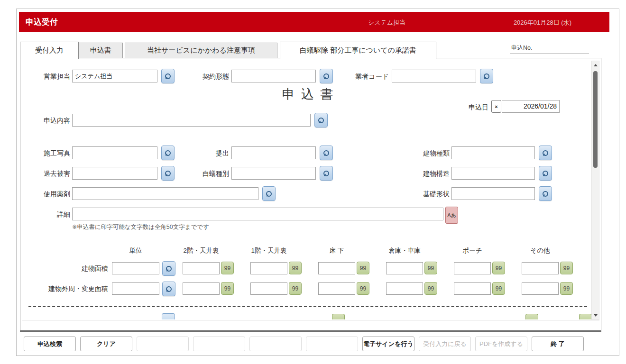  I want to click on app-search-button: 申込検索, so click(50, 344).